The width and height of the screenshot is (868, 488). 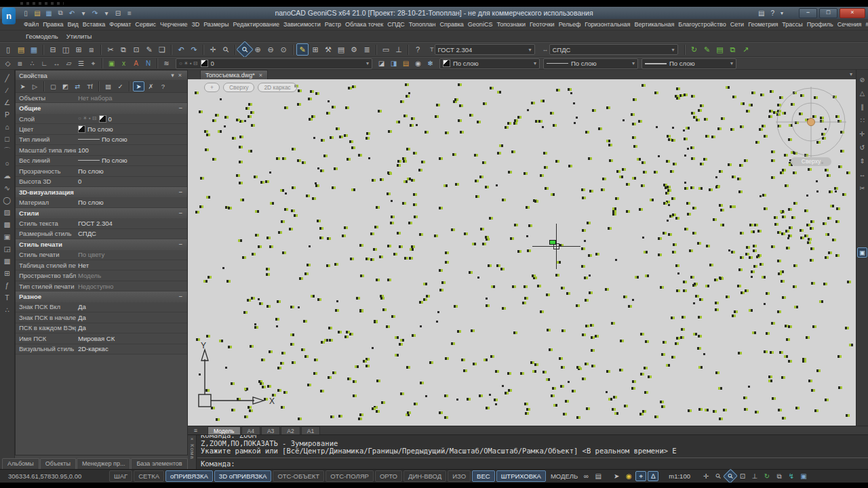 I want to click on polygon-icon: ⌂, so click(x=7, y=126).